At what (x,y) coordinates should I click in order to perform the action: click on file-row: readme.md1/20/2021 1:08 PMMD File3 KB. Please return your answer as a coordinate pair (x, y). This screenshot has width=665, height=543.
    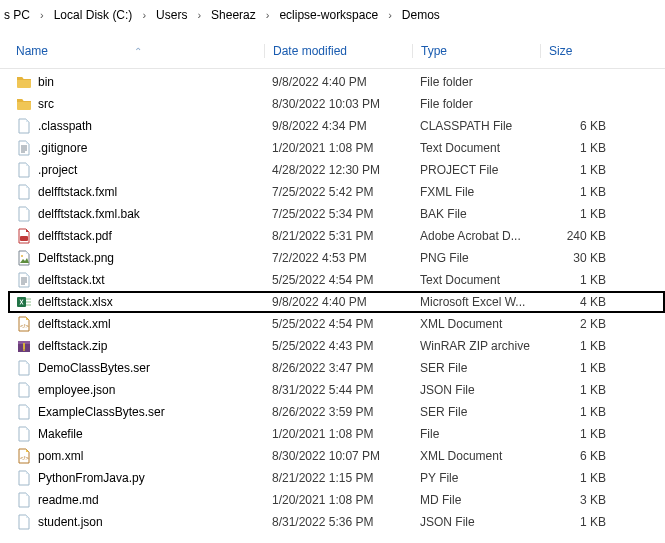
    Looking at the image, I should click on (332, 500).